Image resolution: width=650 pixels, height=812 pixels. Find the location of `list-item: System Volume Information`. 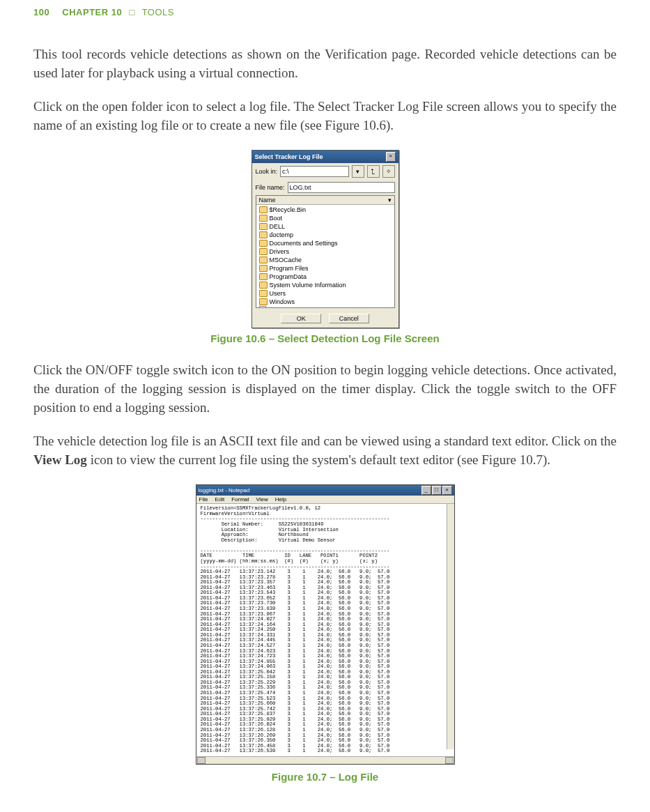

list-item: System Volume Information is located at coordinates (325, 285).